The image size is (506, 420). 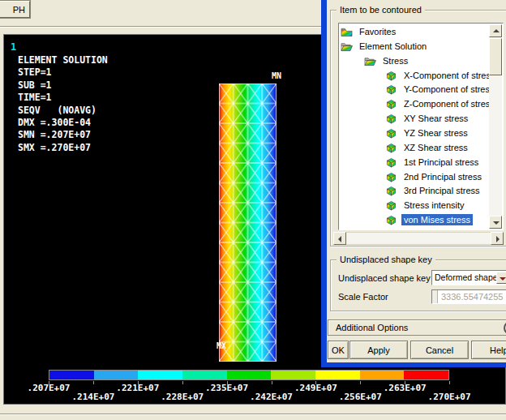 What do you see at coordinates (414, 126) in the screenshot?
I see `tree-rows: FavoritesElement SolutionStressX-Compone…` at bounding box center [414, 126].